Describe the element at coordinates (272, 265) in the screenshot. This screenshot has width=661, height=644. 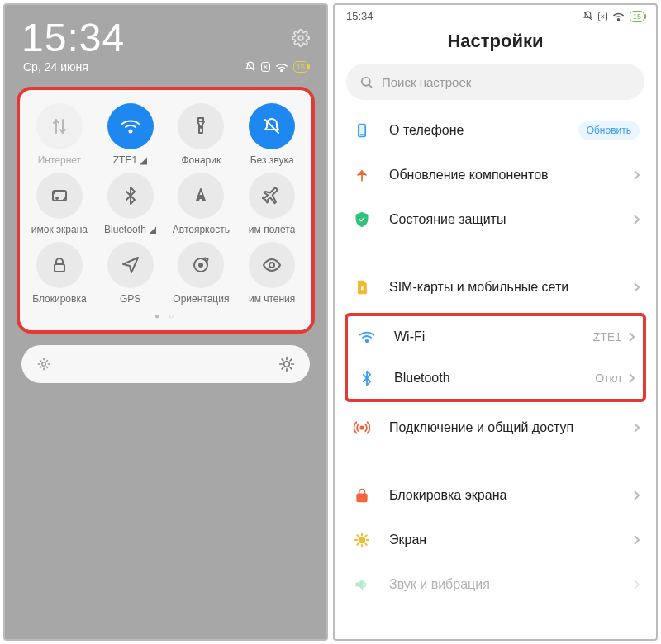
I see `eye-icon` at that location.